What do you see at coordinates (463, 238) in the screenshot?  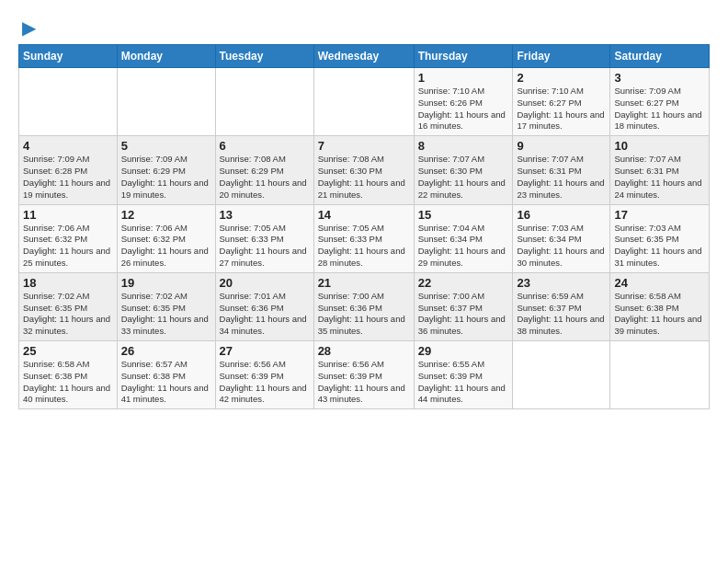 I see `calendar-cell: 15Sunrise: 7:04 AM Sunset: 6:34 PM Dayli…` at bounding box center [463, 238].